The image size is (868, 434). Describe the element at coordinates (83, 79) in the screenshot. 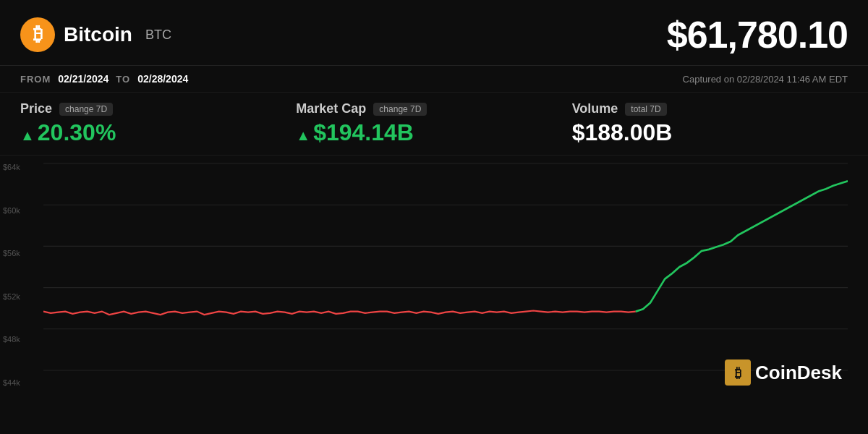

I see `from-date: 02/21/2024` at that location.